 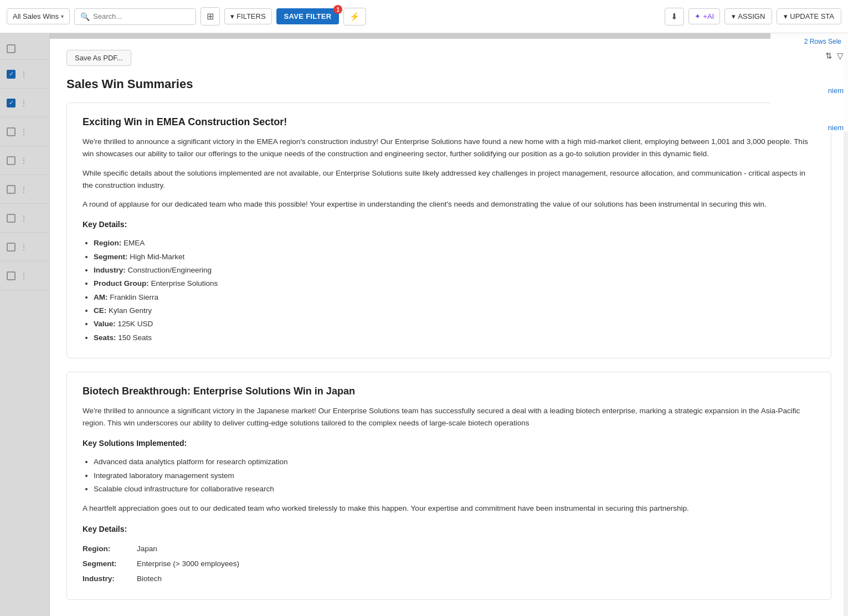 I want to click on filters-label: FILTERS, so click(x=251, y=17).